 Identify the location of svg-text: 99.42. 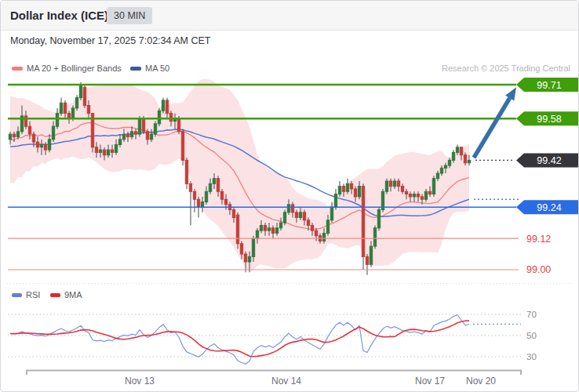
(549, 161).